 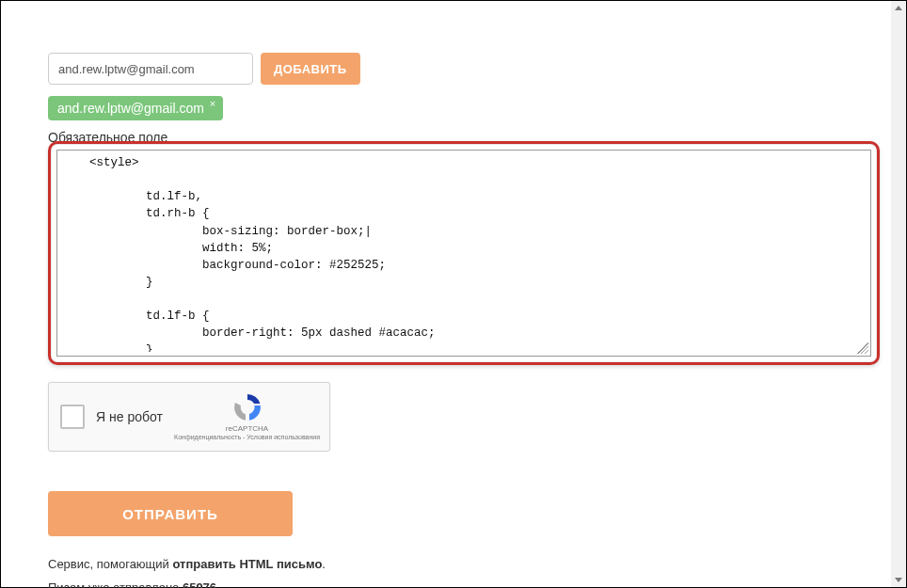 What do you see at coordinates (72, 417) in the screenshot?
I see `recaptcha-checkbox` at bounding box center [72, 417].